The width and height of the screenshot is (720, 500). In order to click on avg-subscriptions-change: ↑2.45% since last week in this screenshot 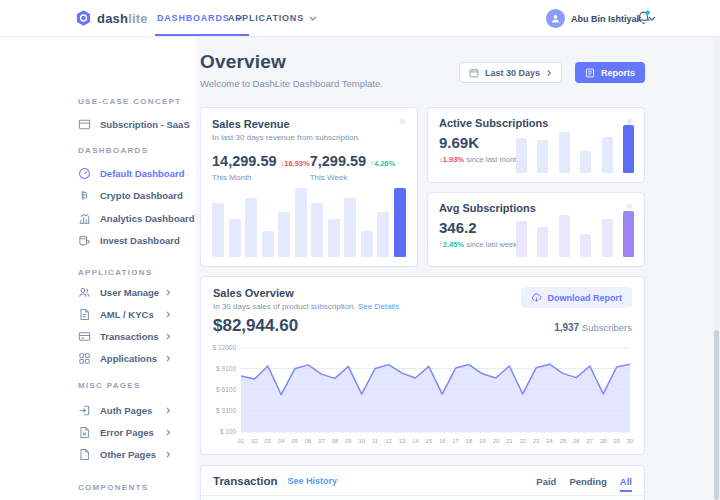, I will do `click(478, 244)`.